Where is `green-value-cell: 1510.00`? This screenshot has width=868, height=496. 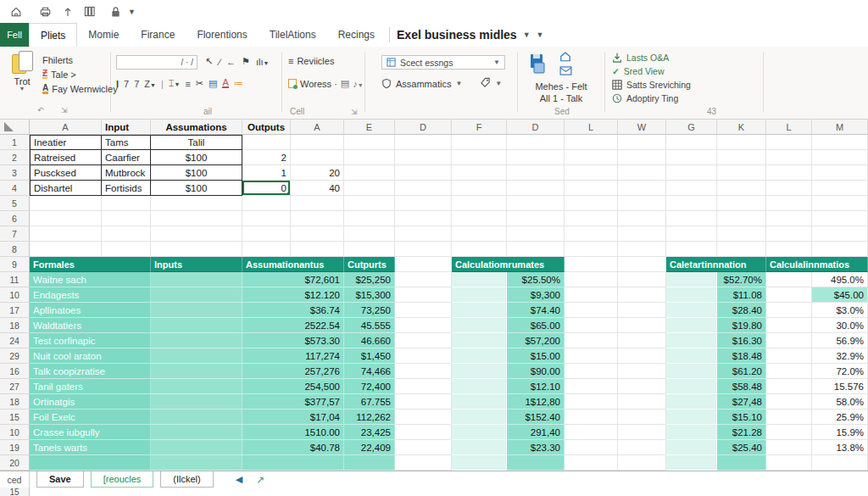
green-value-cell: 1510.00 is located at coordinates (293, 432).